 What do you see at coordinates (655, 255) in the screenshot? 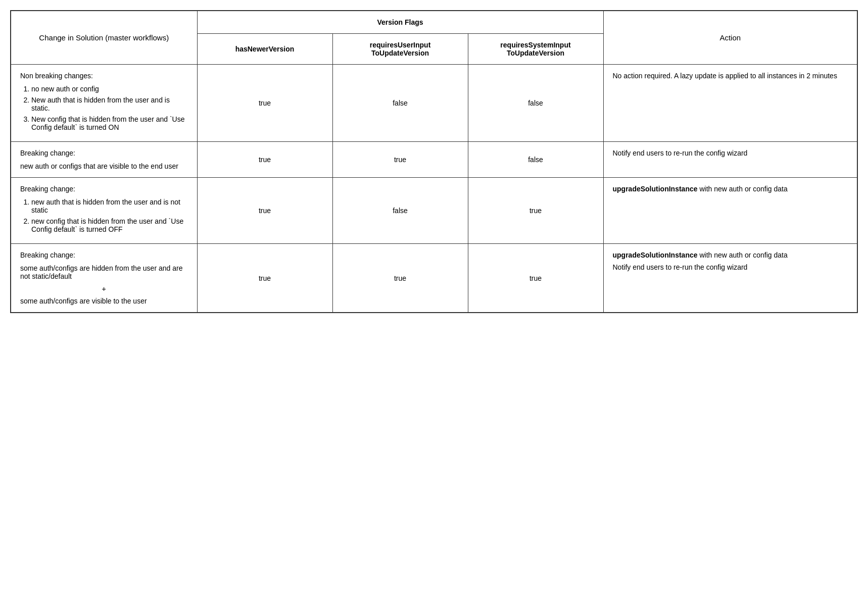
I see `action-bold-4: upgradeSolutionInstance` at bounding box center [655, 255].